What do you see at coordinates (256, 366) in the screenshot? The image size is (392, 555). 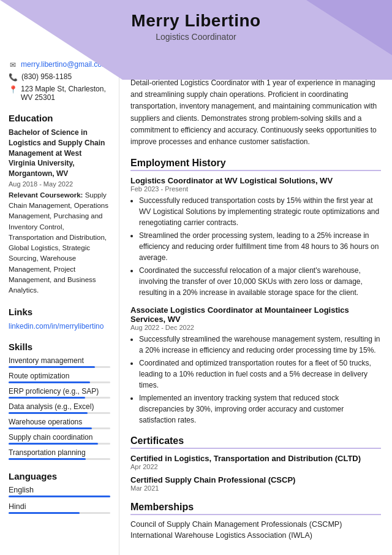 I see `job-item: Associate Logistics Coordinator at Mount…` at bounding box center [256, 366].